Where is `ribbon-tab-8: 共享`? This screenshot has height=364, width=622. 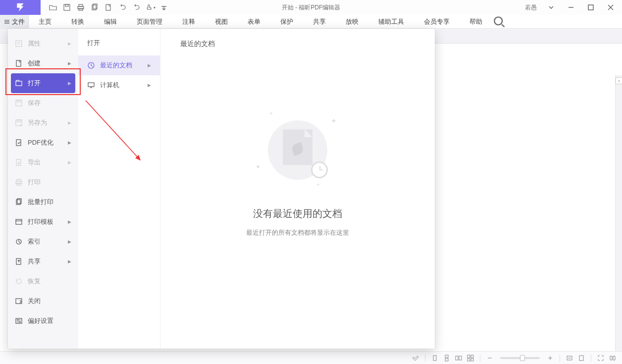 ribbon-tab-8: 共享 is located at coordinates (319, 22).